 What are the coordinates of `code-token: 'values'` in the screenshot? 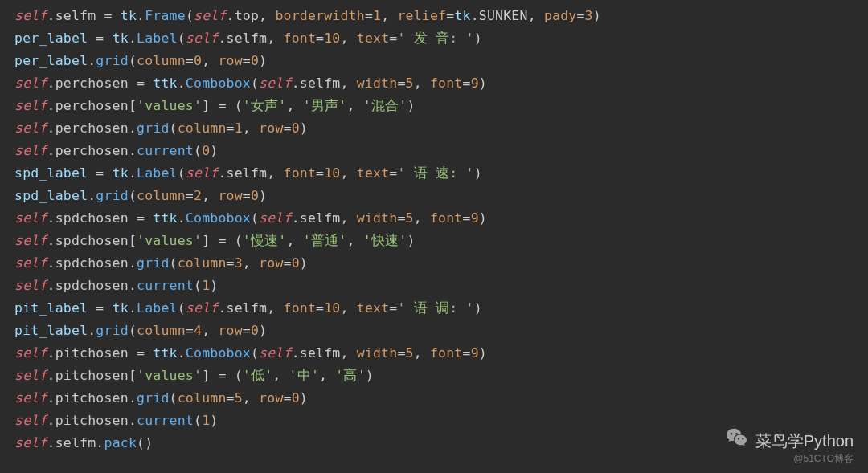 It's located at (169, 376).